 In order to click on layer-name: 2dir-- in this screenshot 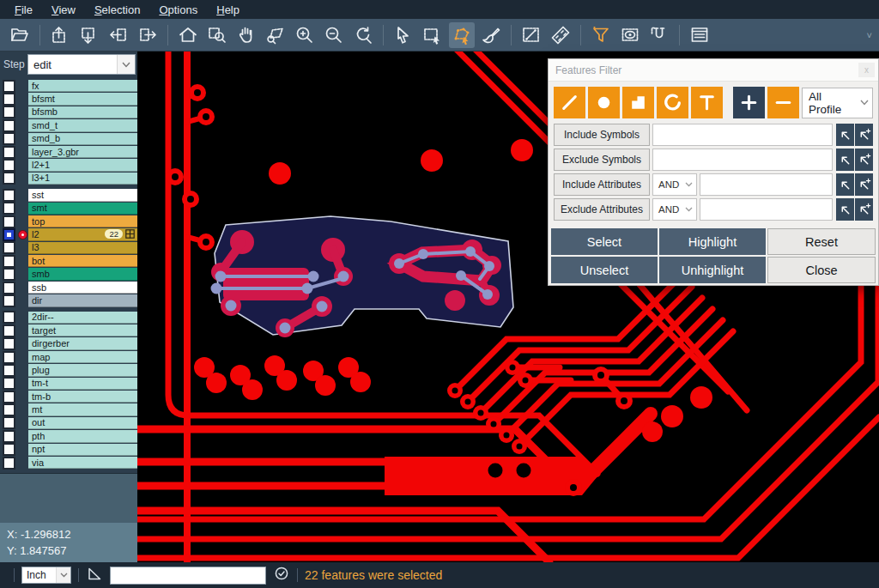, I will do `click(82, 318)`.